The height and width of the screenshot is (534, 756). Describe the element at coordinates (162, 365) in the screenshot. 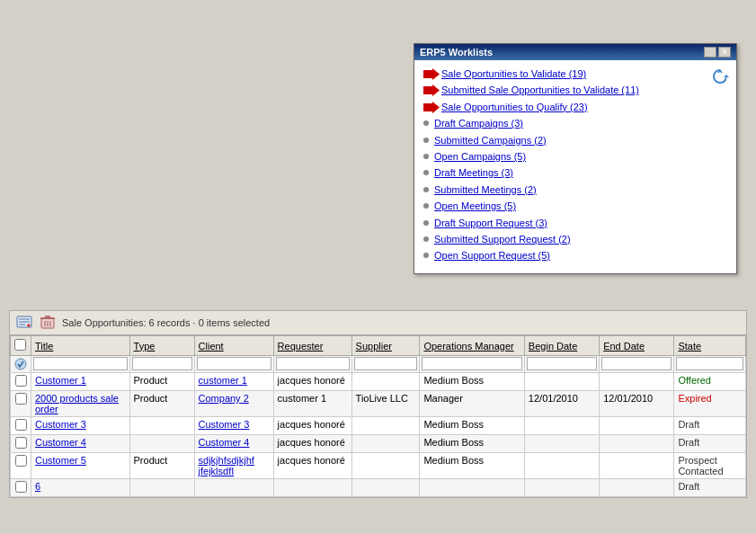

I see `filter-type-cell` at that location.